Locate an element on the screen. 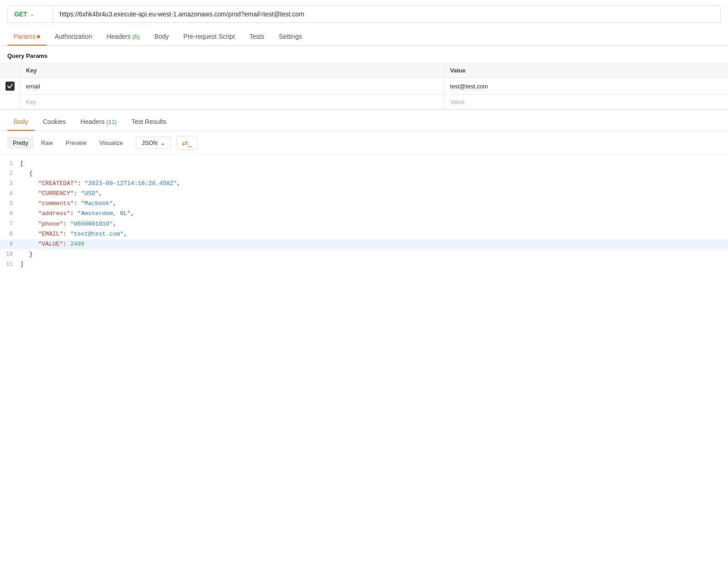 The width and height of the screenshot is (728, 587). params-dot is located at coordinates (38, 36).